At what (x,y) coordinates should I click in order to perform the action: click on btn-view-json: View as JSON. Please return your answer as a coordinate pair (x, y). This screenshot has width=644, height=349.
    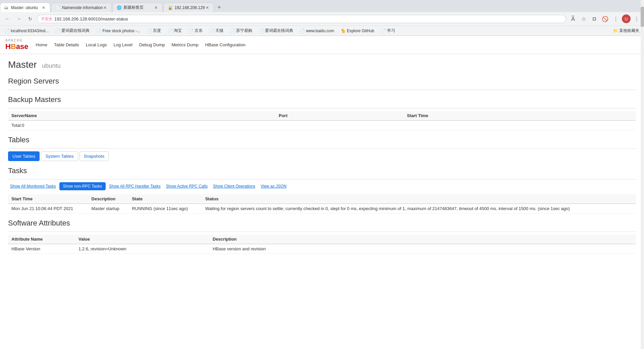
    Looking at the image, I should click on (274, 186).